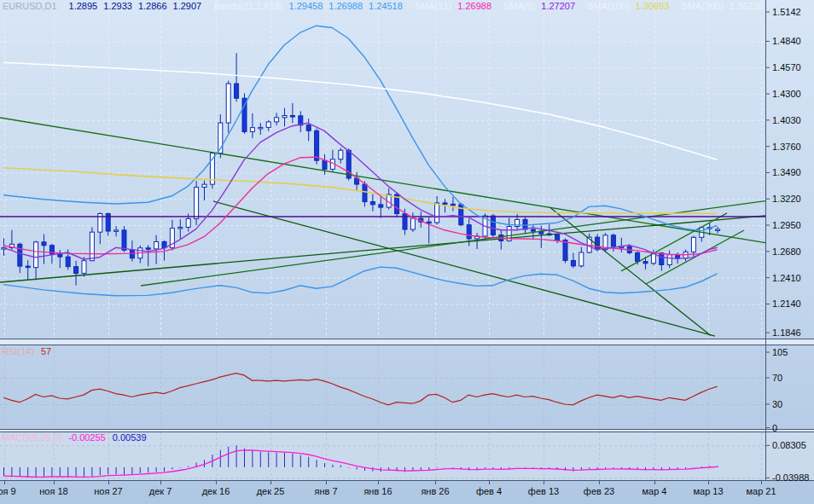 The width and height of the screenshot is (814, 504). I want to click on price-axis-label: 1.5142, so click(787, 12).